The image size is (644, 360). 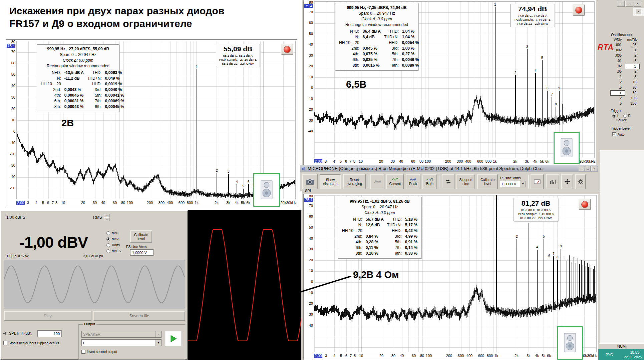 I want to click on distortion-label: N:, so click(x=349, y=37).